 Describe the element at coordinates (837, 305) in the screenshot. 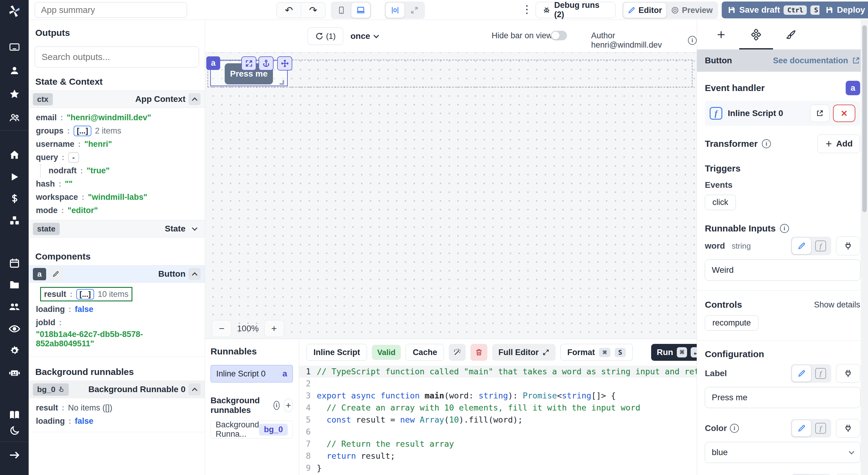

I see `show-details-link: Show details` at that location.